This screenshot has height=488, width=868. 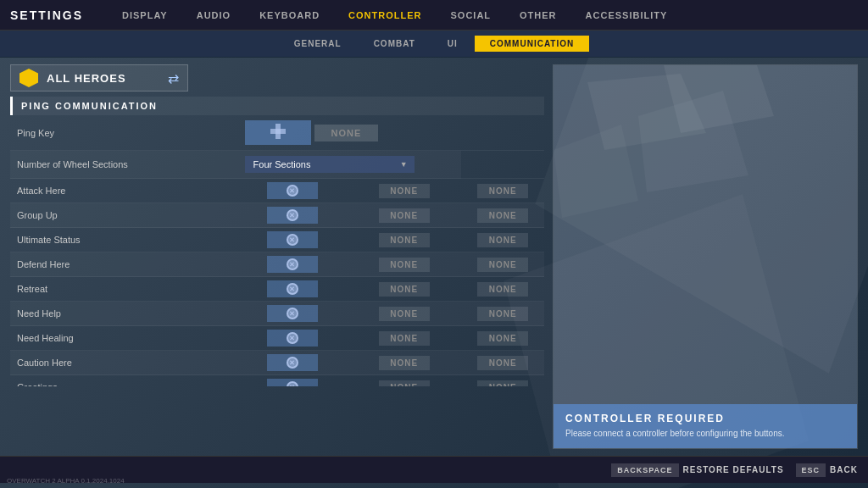 What do you see at coordinates (277, 191) in the screenshot?
I see `table-row: Attack Here NONE NONE` at bounding box center [277, 191].